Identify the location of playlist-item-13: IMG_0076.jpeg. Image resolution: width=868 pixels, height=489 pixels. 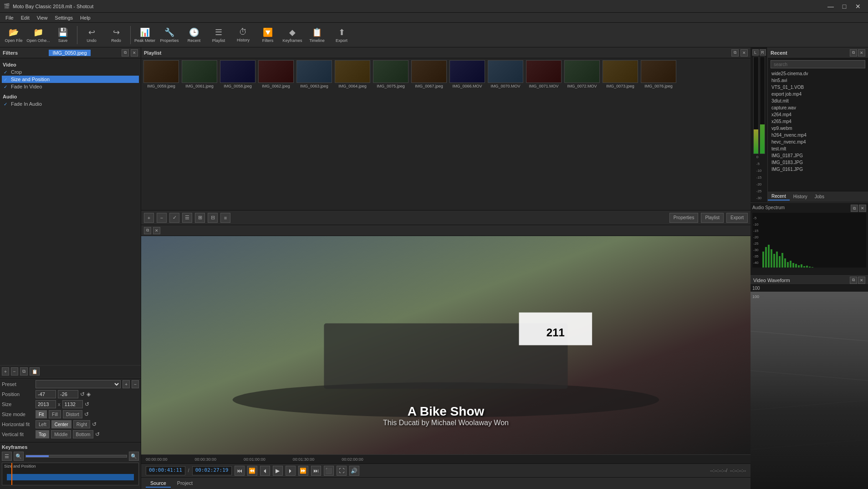
(659, 74).